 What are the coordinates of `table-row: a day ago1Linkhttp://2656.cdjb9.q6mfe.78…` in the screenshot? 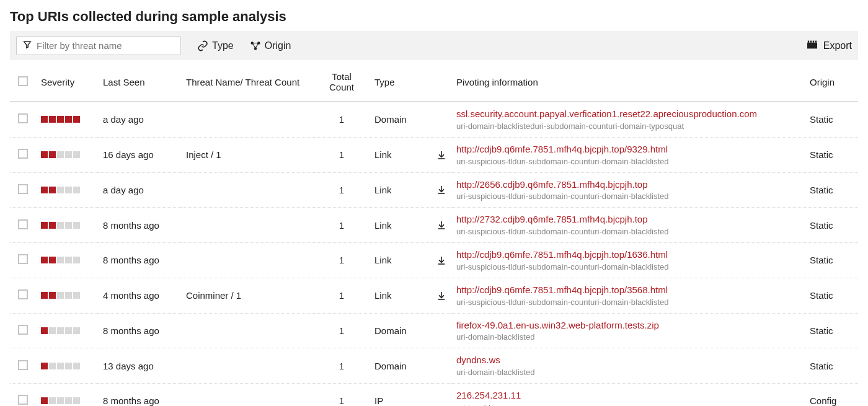 It's located at (434, 190).